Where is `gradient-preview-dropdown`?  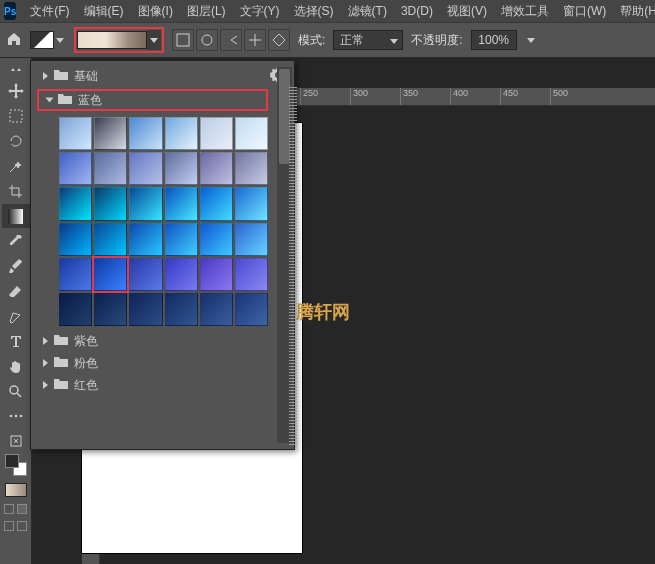
gradient-preview-dropdown is located at coordinates (119, 40).